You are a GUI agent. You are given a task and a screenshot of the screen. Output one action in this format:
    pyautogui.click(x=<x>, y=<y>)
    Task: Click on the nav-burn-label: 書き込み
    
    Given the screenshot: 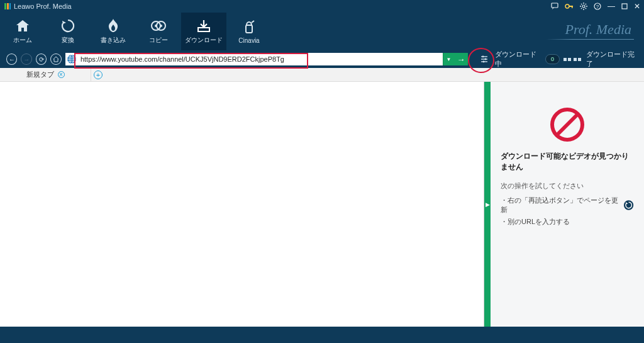 What is the action you would take?
    pyautogui.click(x=113, y=40)
    